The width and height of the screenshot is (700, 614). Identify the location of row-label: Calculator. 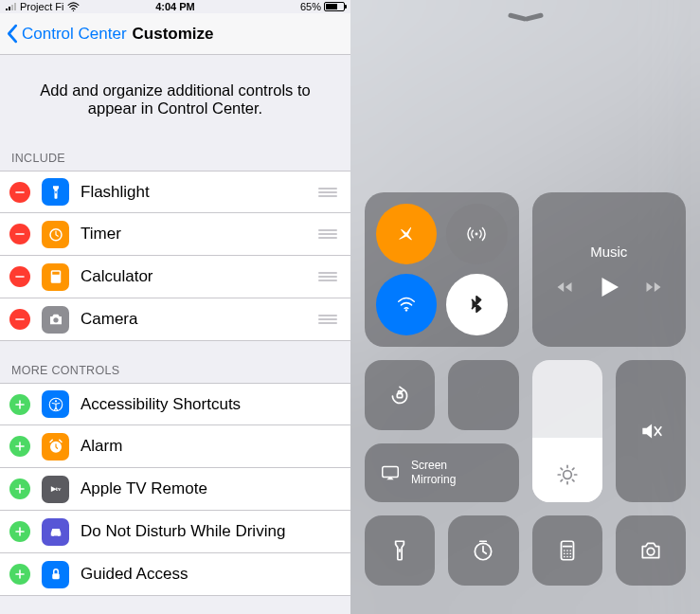
(117, 277).